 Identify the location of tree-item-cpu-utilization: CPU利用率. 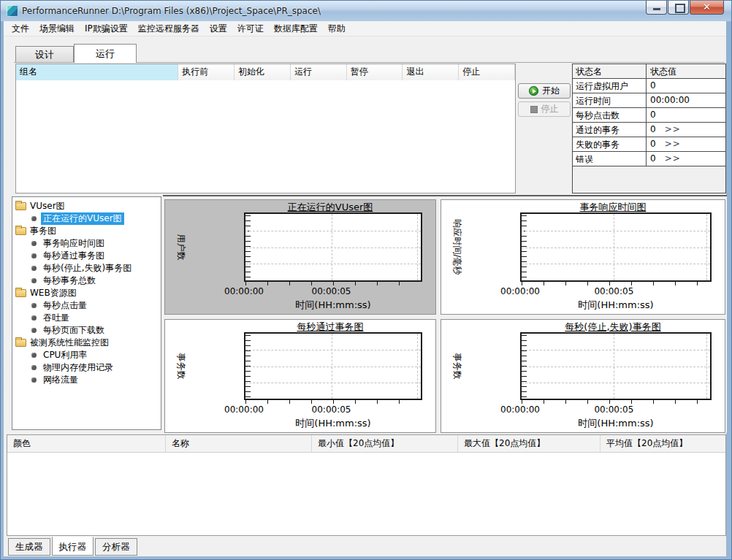
(88, 355).